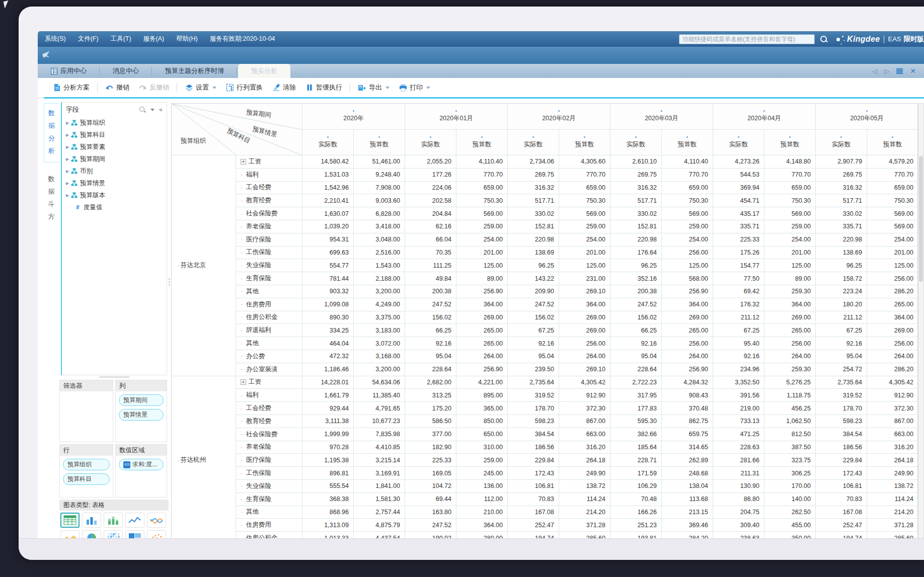 This screenshot has width=924, height=577. Describe the element at coordinates (114, 123) in the screenshot. I see `field-item-预算组织: ▶预算组织` at that location.